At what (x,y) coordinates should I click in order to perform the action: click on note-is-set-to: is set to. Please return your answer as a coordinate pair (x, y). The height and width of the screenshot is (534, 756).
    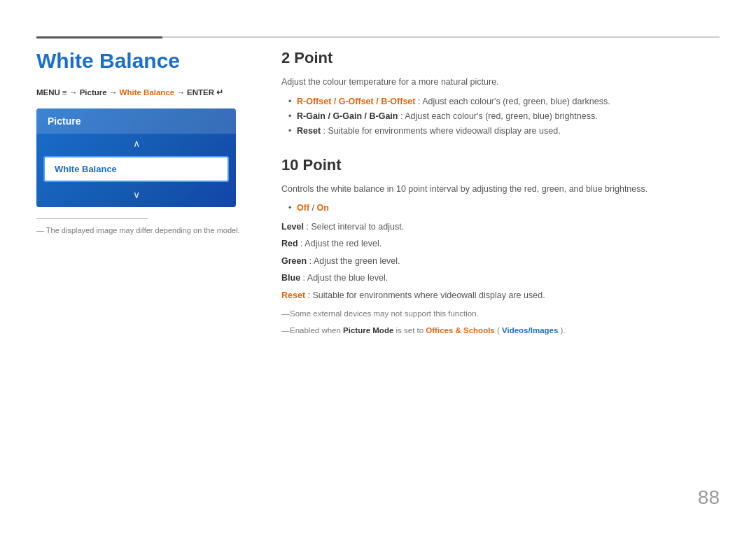
    Looking at the image, I should click on (412, 330).